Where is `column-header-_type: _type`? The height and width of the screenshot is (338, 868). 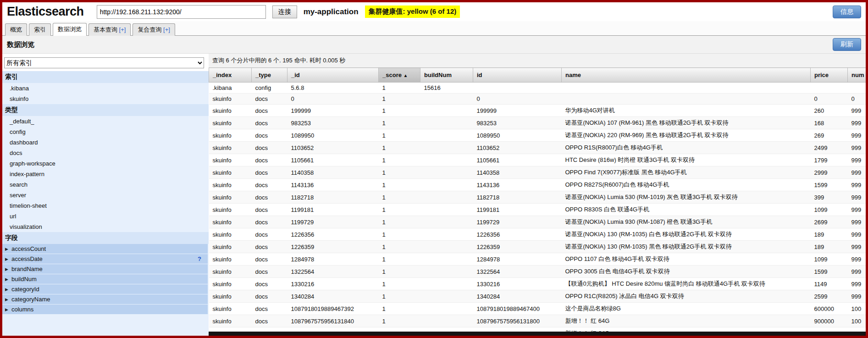
column-header-_type: _type is located at coordinates (270, 75).